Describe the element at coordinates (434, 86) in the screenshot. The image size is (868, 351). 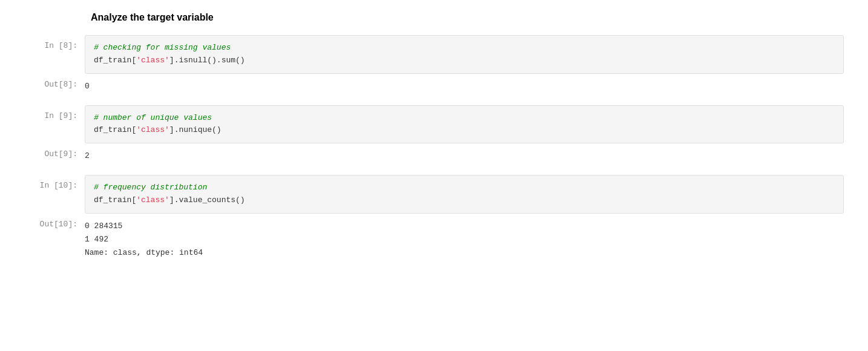
I see `output-cell-8: Out[8]: 0` at that location.